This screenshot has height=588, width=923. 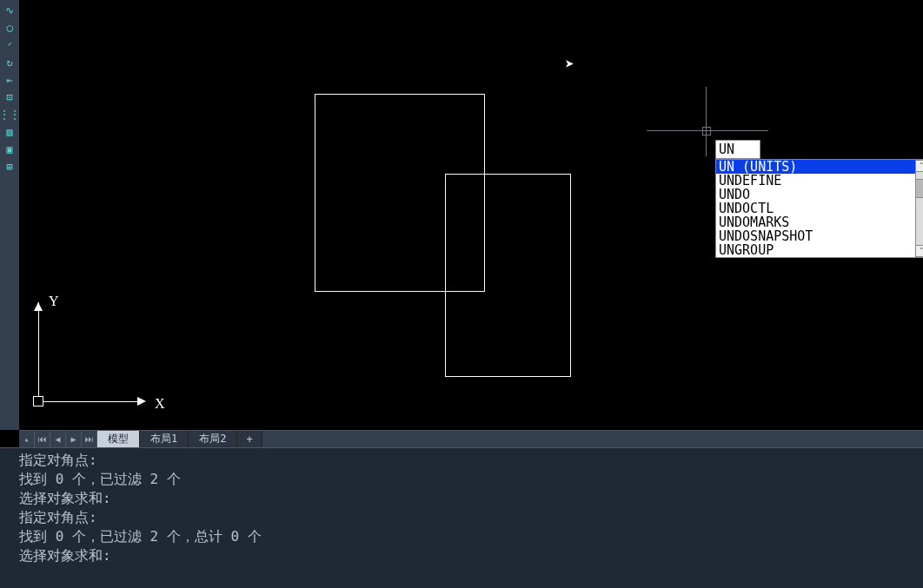 What do you see at coordinates (10, 63) in the screenshot?
I see `redo-icon: ↻` at bounding box center [10, 63].